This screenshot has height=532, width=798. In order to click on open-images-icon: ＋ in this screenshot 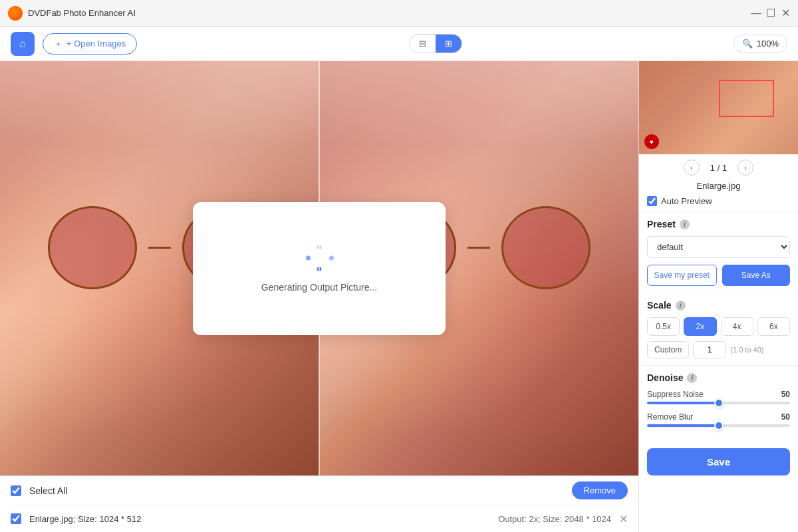, I will do `click(59, 44)`.